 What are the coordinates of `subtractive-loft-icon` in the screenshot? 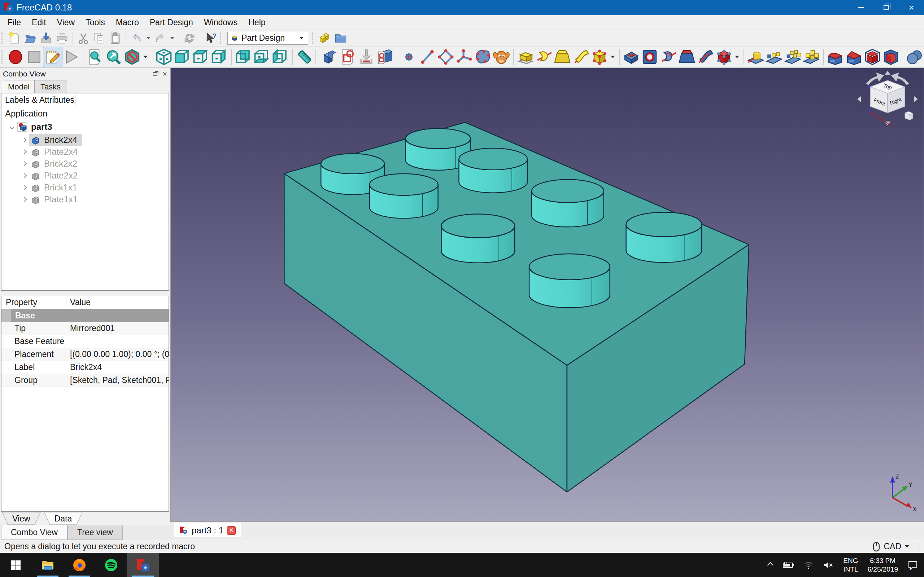 It's located at (687, 57).